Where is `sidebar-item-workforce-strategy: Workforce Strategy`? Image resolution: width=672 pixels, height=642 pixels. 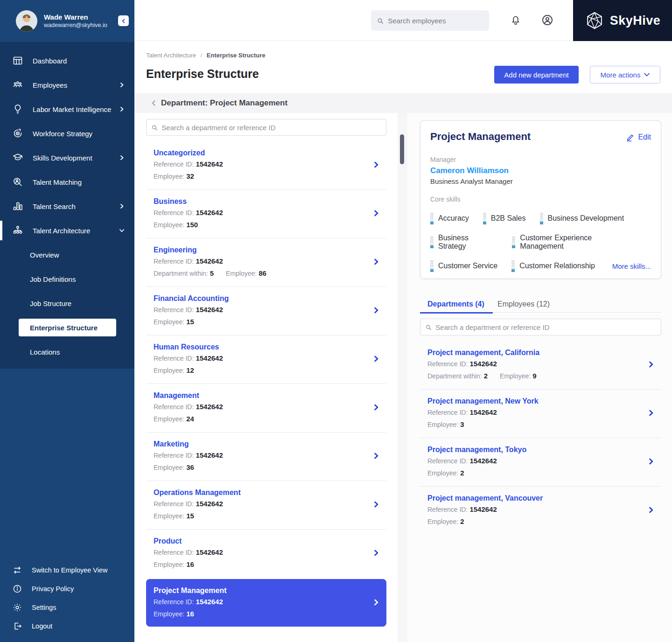 sidebar-item-workforce-strategy: Workforce Strategy is located at coordinates (67, 133).